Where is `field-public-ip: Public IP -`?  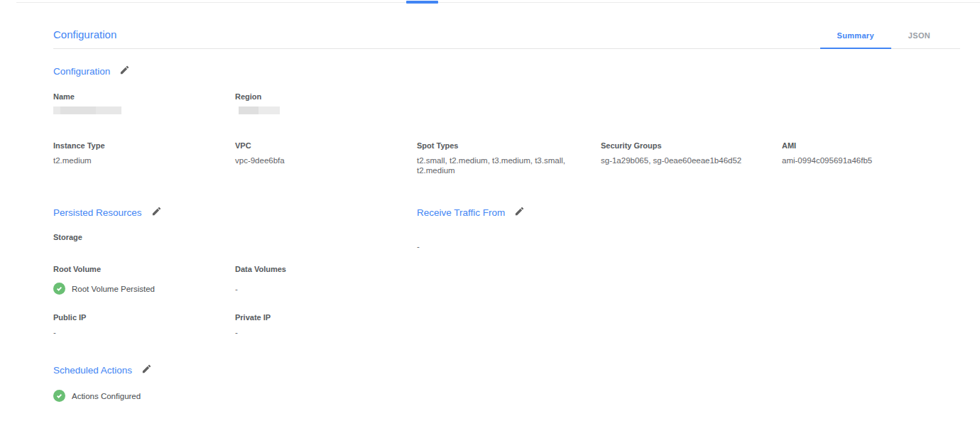
field-public-ip: Public IP - is located at coordinates (144, 325).